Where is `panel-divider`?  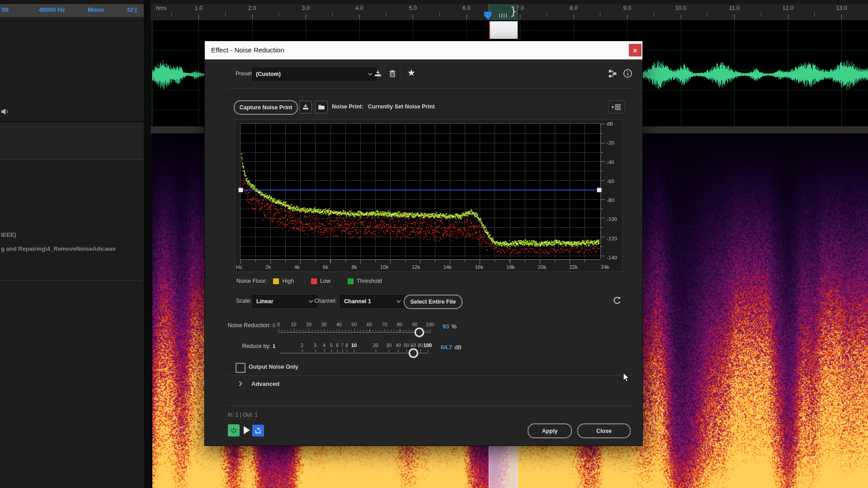
panel-divider is located at coordinates (72, 159).